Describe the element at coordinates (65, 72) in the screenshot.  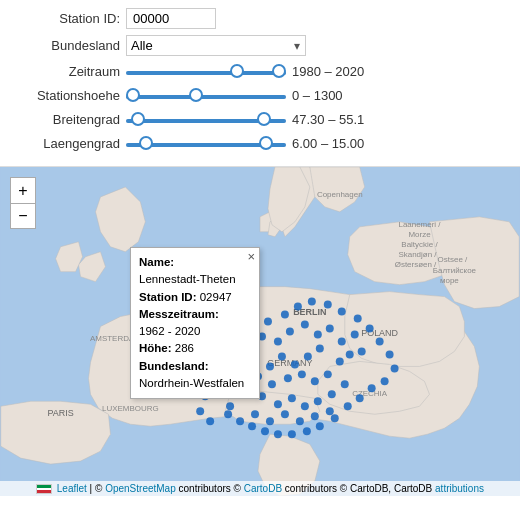
I see `zeitraum-label: Zeitraum` at that location.